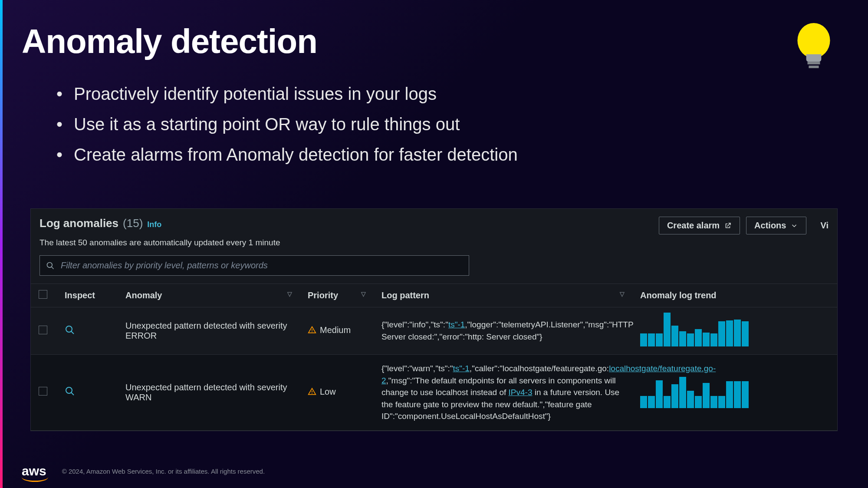 The width and height of the screenshot is (868, 488). I want to click on col-anomaly: Anomaly▽, so click(209, 296).